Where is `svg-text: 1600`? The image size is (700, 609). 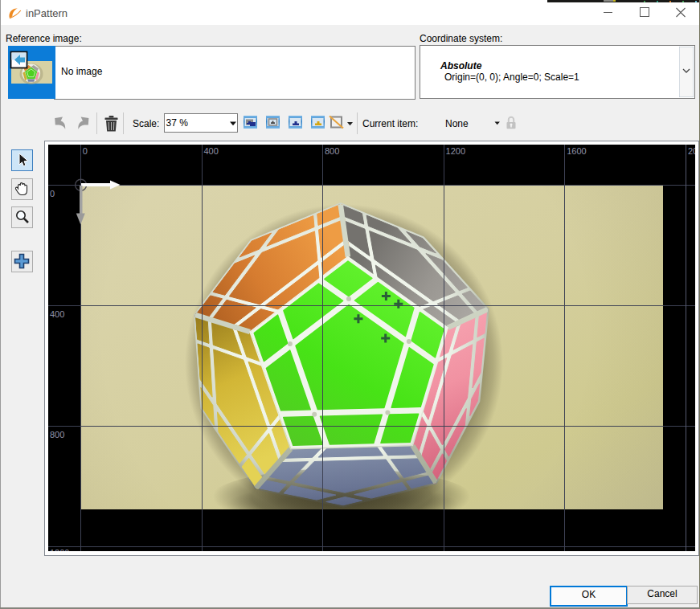 svg-text: 1600 is located at coordinates (576, 151).